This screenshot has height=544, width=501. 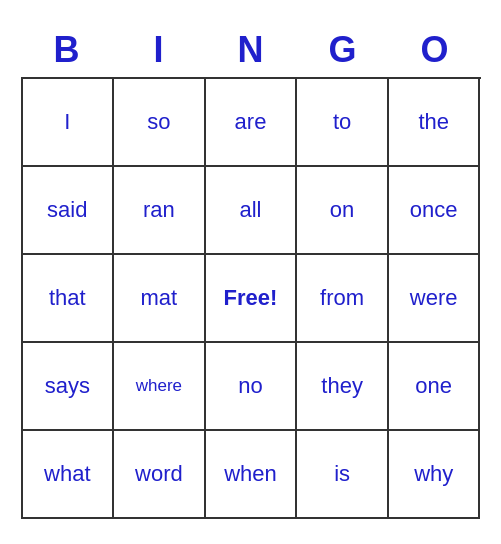 What do you see at coordinates (343, 211) in the screenshot?
I see `bingo-cell-r1-c3: on` at bounding box center [343, 211].